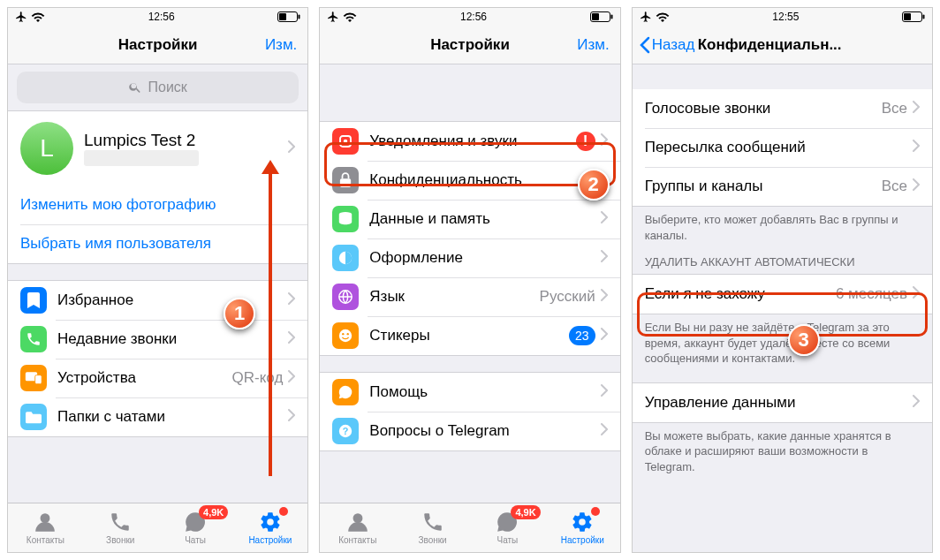 The height and width of the screenshot is (560, 940). Describe the element at coordinates (162, 17) in the screenshot. I see `status-time: 12:56` at that location.